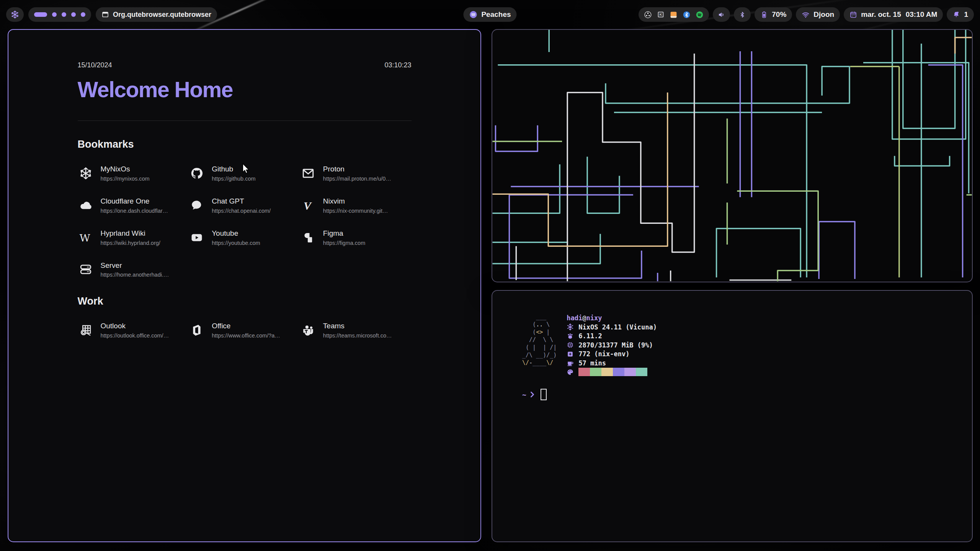 The height and width of the screenshot is (551, 980). I want to click on bookmark-text: Nixvimhttps://nix-community.git…, so click(356, 205).